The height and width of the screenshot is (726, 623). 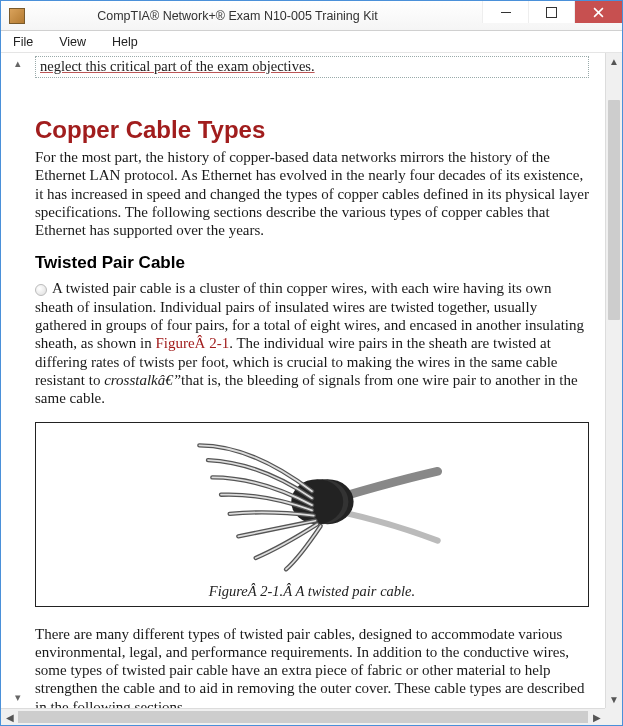 I want to click on intro-paragraph: For the most part, the history of copper…, so click(x=313, y=194).